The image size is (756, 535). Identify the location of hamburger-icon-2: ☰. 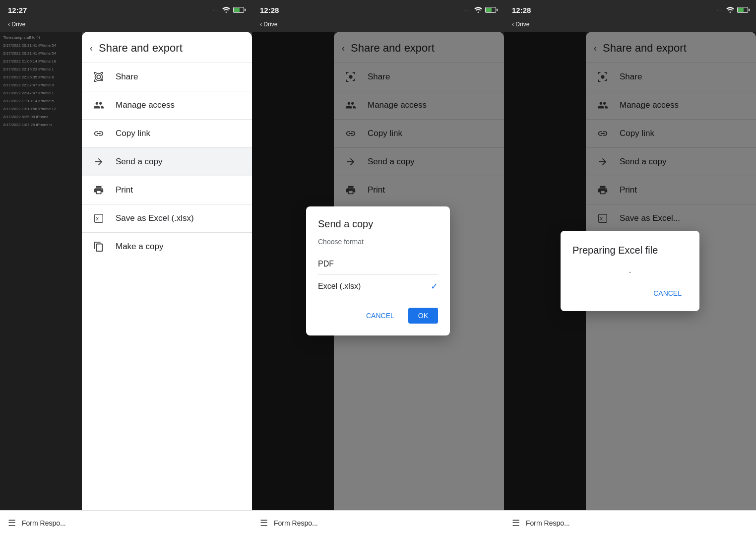
(264, 523).